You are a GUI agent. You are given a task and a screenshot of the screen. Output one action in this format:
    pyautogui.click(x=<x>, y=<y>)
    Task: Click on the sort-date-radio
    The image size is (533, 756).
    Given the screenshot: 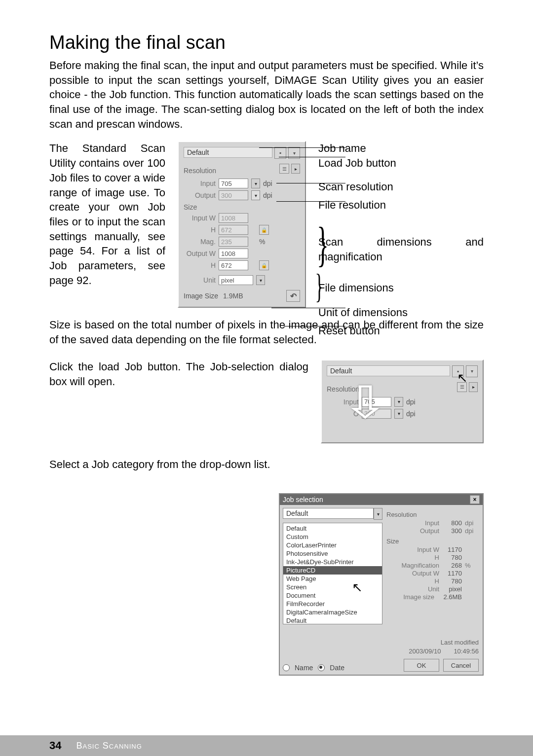 What is the action you would take?
    pyautogui.click(x=321, y=668)
    